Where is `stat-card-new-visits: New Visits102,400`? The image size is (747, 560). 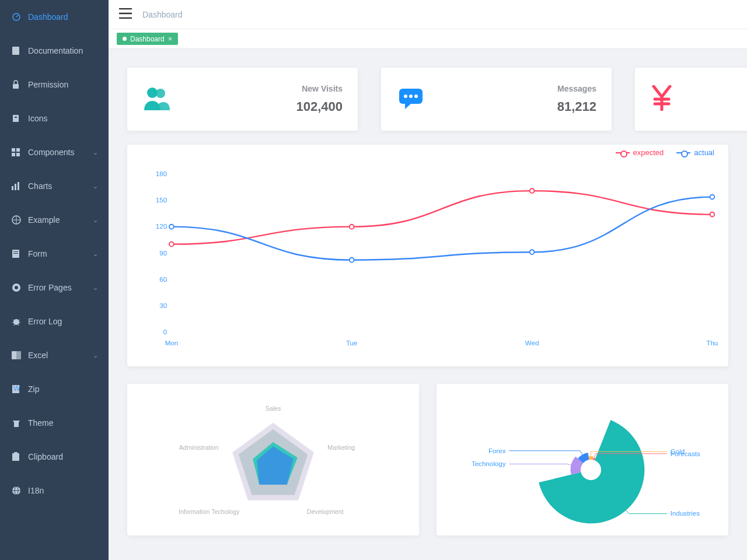
stat-card-new-visits: New Visits102,400 is located at coordinates (243, 99).